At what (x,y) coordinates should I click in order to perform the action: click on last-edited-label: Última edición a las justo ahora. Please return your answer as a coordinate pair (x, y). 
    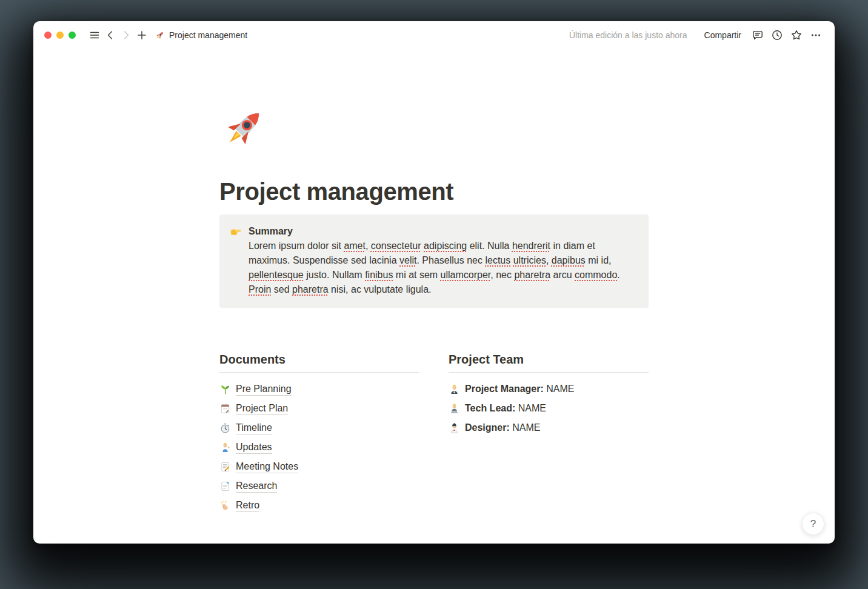
    Looking at the image, I should click on (628, 35).